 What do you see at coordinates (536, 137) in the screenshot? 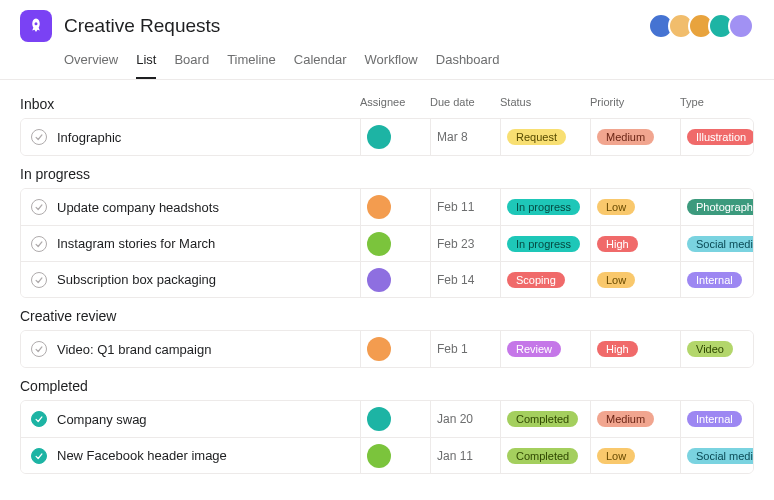
I see `status-pill: Request` at bounding box center [536, 137].